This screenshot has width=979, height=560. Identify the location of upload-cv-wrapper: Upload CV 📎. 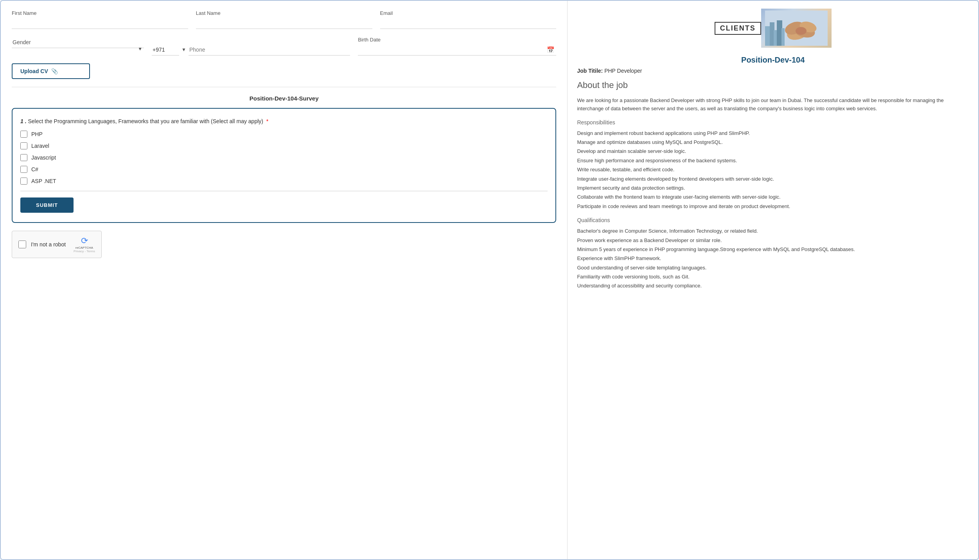
(284, 71).